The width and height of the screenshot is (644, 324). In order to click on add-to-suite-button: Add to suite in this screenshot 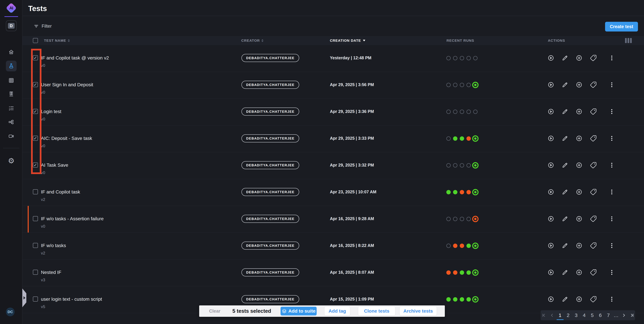, I will do `click(298, 311)`.